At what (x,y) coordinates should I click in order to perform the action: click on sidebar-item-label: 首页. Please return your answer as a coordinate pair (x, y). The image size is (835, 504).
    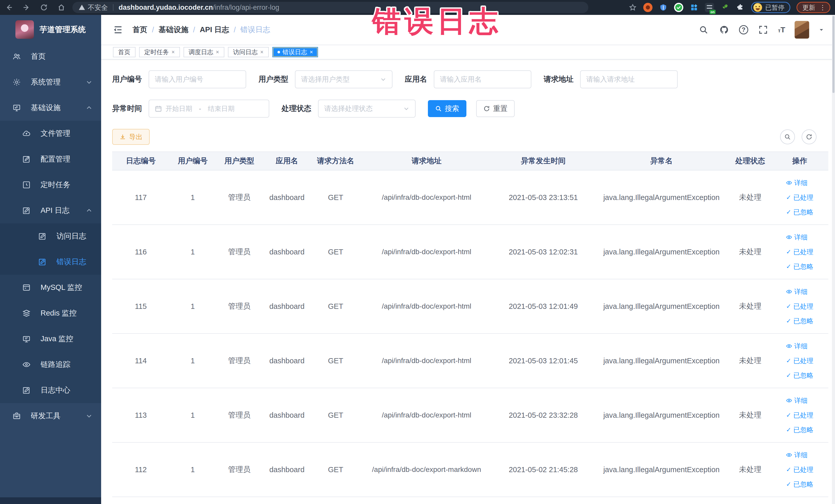
    Looking at the image, I should click on (38, 57).